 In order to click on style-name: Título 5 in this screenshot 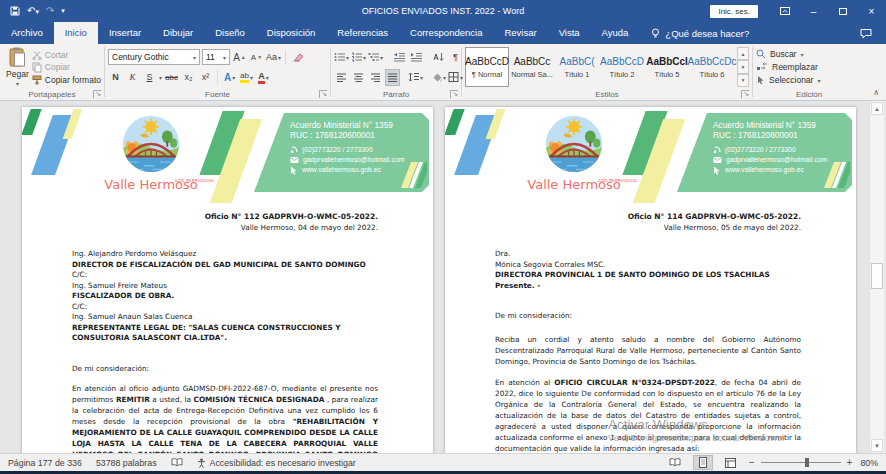, I will do `click(666, 74)`.